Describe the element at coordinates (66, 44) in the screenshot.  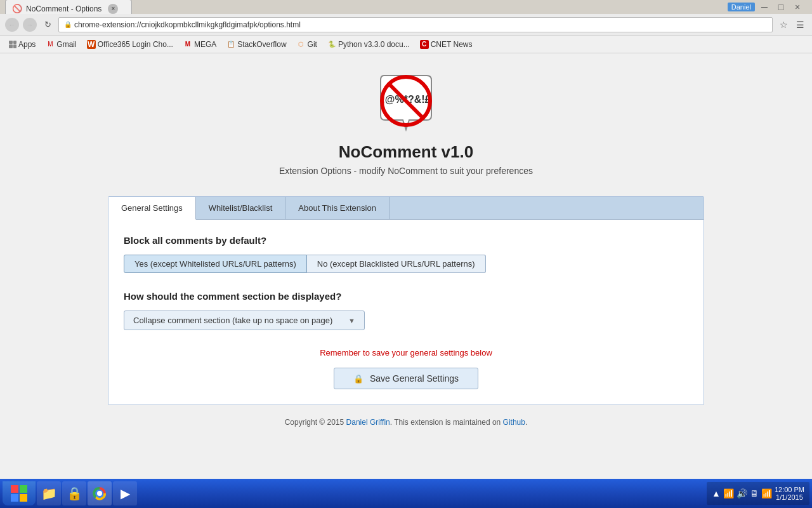
I see `bookmark-gmail-label: Gmail` at that location.